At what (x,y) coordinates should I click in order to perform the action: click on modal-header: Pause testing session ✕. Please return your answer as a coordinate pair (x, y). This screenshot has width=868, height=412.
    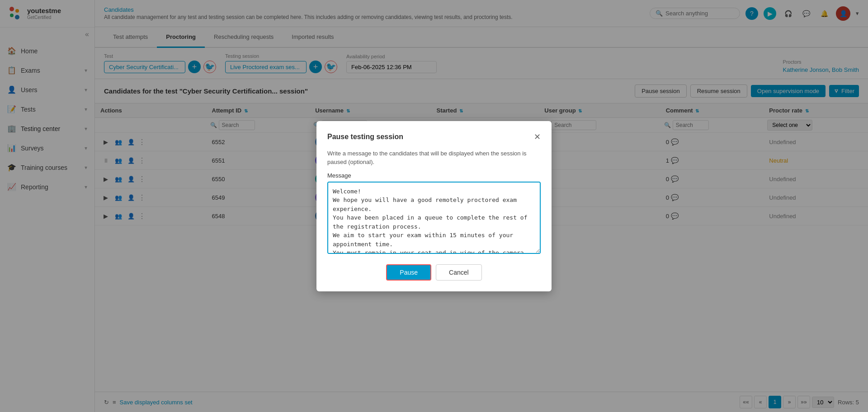
    Looking at the image, I should click on (434, 137).